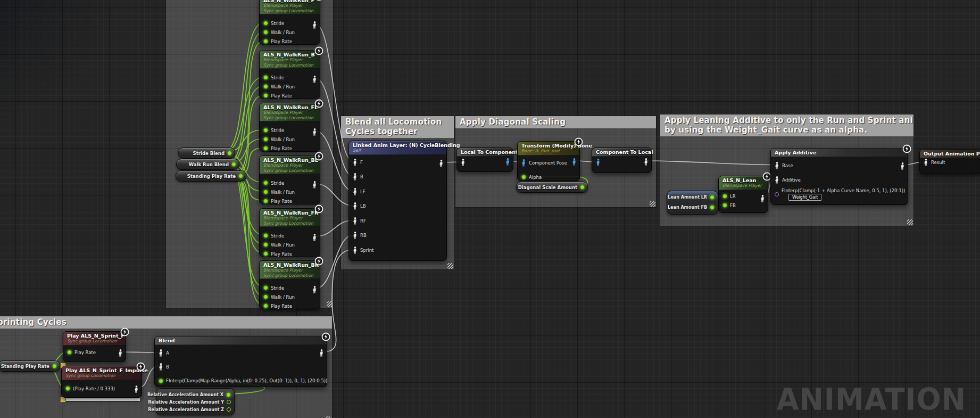  What do you see at coordinates (95, 347) in the screenshot?
I see `node-play-als-n-sprint-f: Play ALS_N_Sprint_FSync group Locomotion…` at bounding box center [95, 347].